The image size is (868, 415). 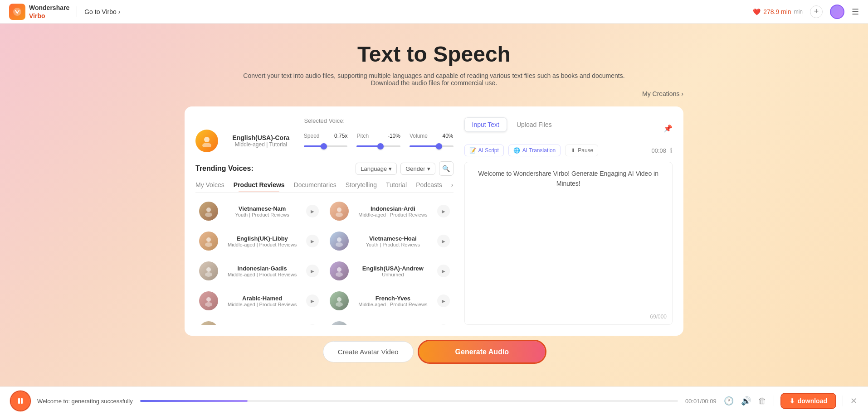 What do you see at coordinates (312, 241) in the screenshot?
I see `play-voice-3: ▶` at bounding box center [312, 241].